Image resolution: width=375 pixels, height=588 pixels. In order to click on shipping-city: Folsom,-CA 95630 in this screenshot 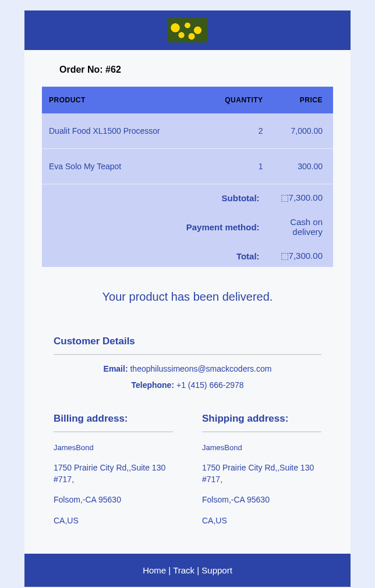, I will do `click(262, 500)`.